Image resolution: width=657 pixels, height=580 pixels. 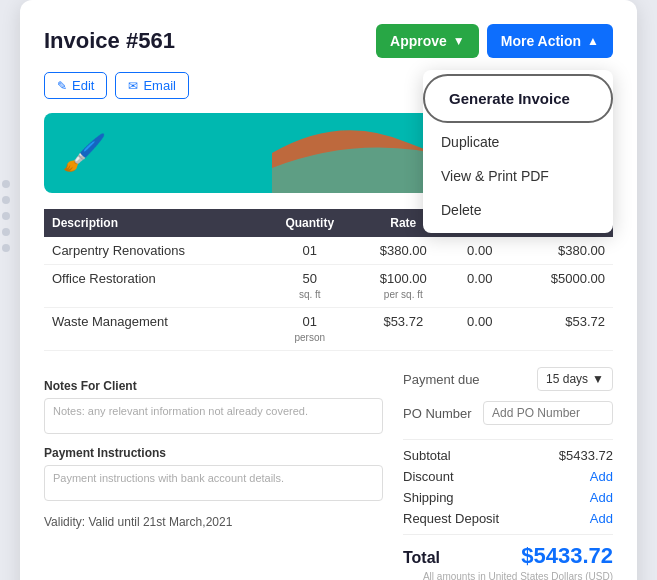 What do you see at coordinates (76, 86) in the screenshot?
I see `edit-button: ✎ Edit` at bounding box center [76, 86].